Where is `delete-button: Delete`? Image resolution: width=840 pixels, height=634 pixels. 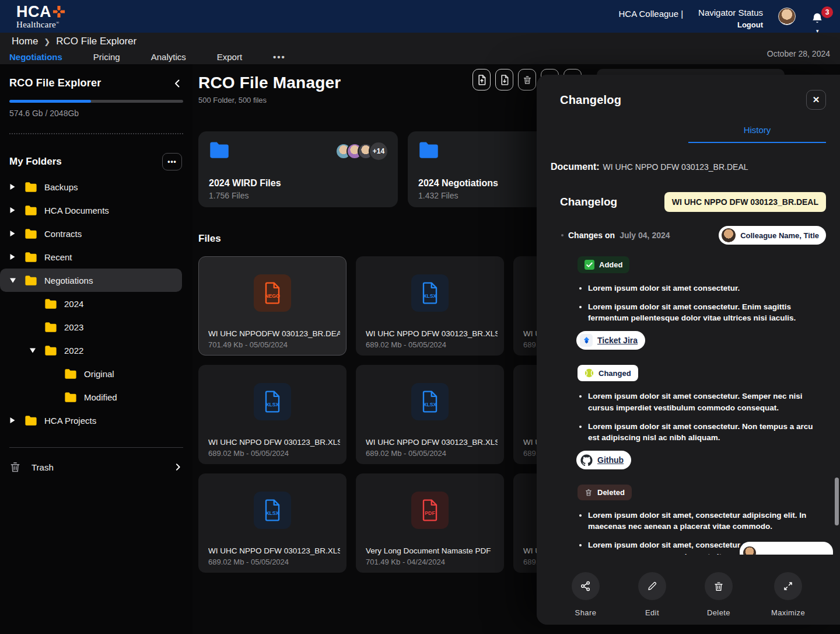 delete-button: Delete is located at coordinates (719, 598).